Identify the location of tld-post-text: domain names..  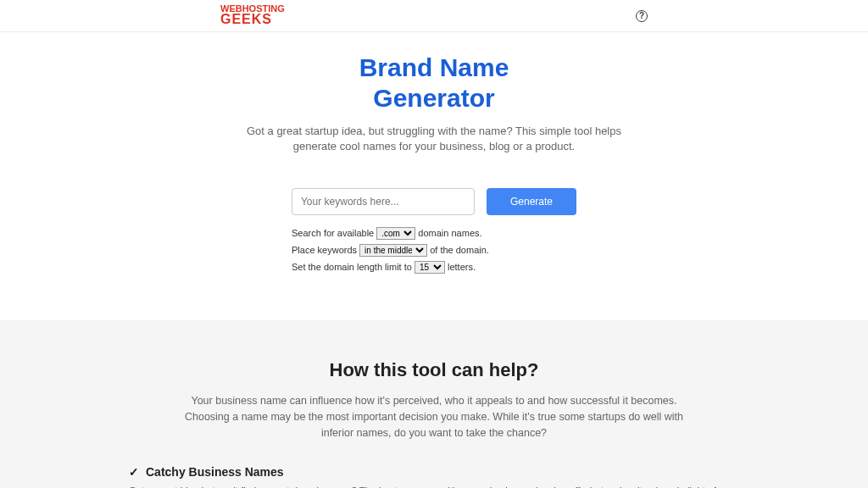
(449, 233).